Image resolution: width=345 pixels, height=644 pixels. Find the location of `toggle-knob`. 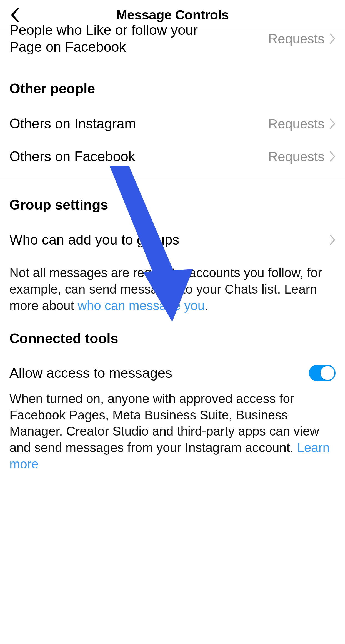

toggle-knob is located at coordinates (328, 373).